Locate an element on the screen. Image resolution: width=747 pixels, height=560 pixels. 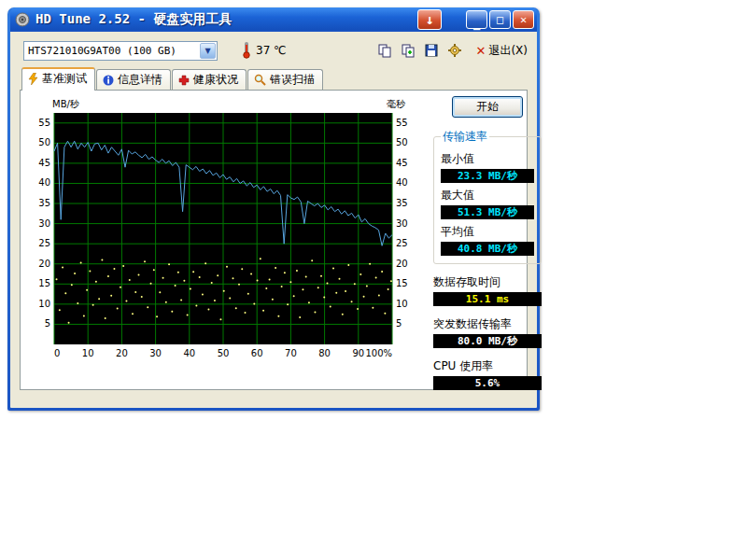
svg-text: MB/秒 is located at coordinates (66, 105).